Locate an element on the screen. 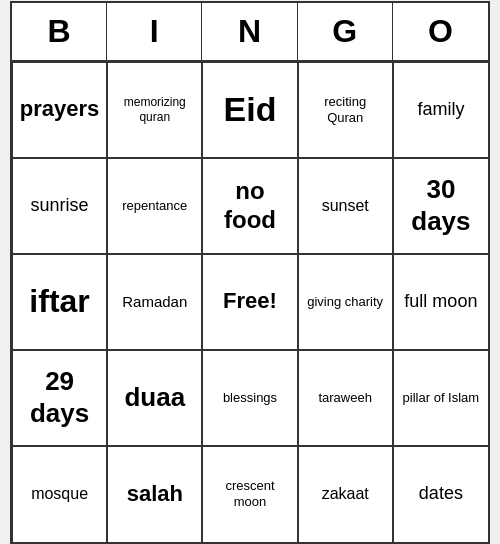  cell-13: Free! is located at coordinates (250, 302).